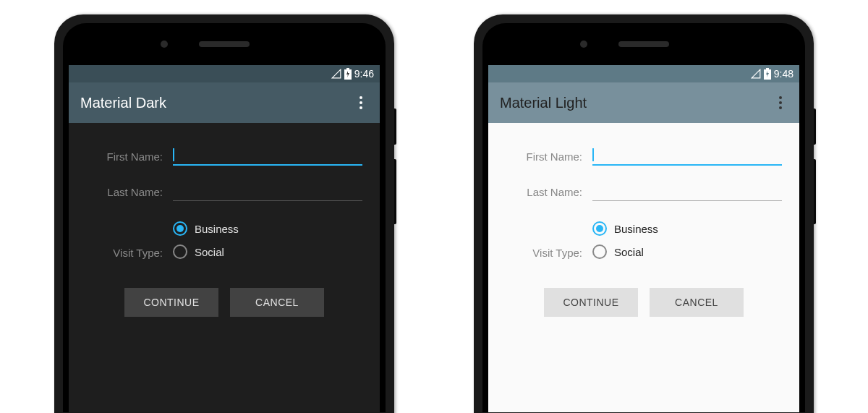 This screenshot has height=413, width=868. Describe the element at coordinates (784, 74) in the screenshot. I see `clock-text: 9:48` at that location.